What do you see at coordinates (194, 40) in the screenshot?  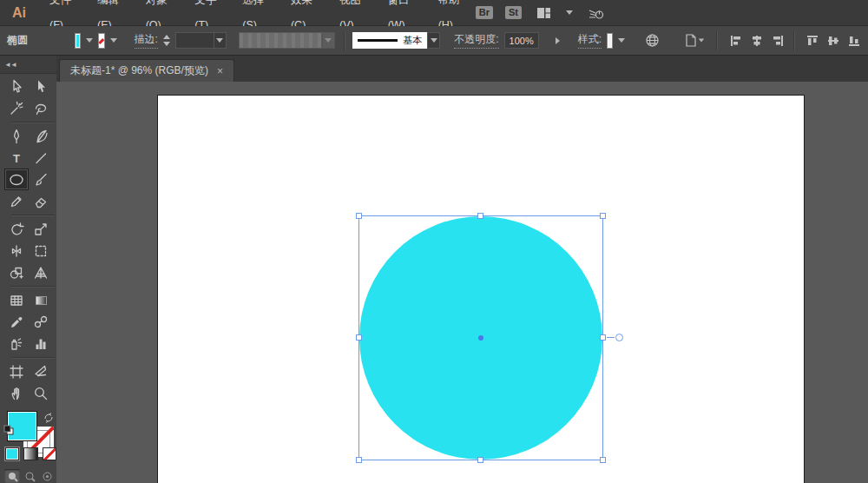 I see `stroke-weight-input` at bounding box center [194, 40].